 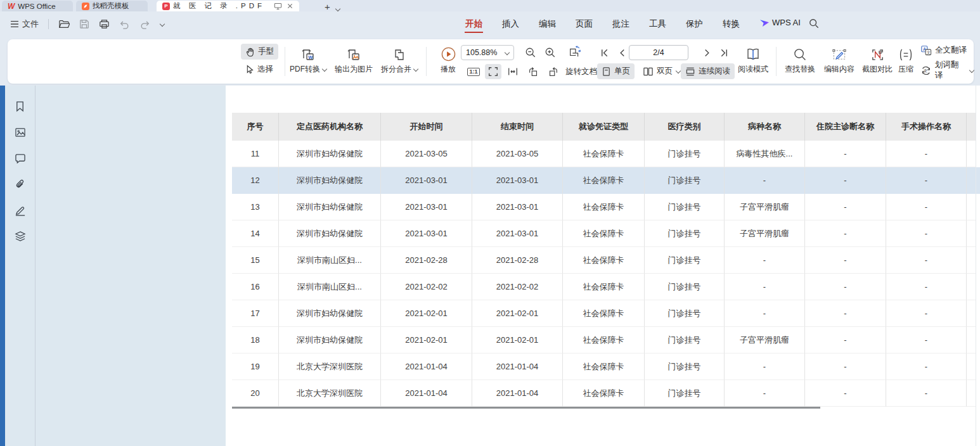 What do you see at coordinates (449, 54) in the screenshot?
I see `play-icon` at bounding box center [449, 54].